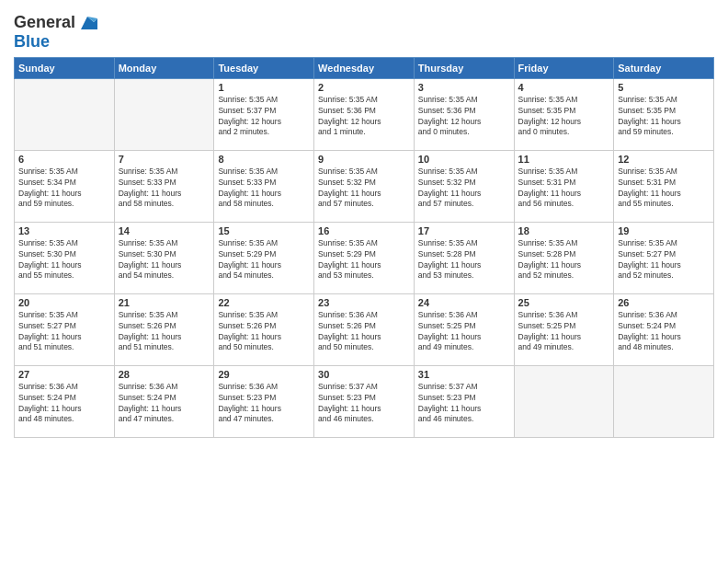 This screenshot has height=563, width=728. I want to click on day-number: 31, so click(464, 374).